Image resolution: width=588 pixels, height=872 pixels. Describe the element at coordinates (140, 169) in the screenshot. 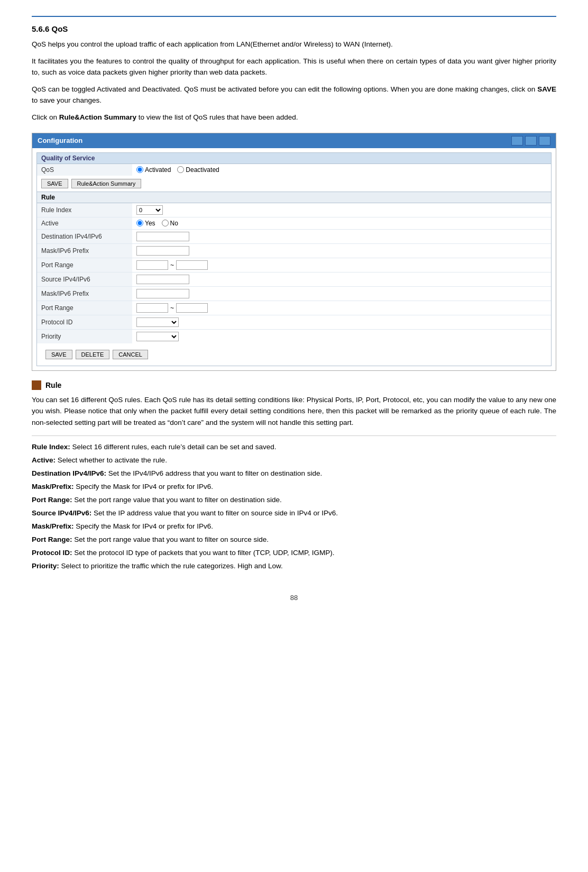

I see `activated-radio` at that location.